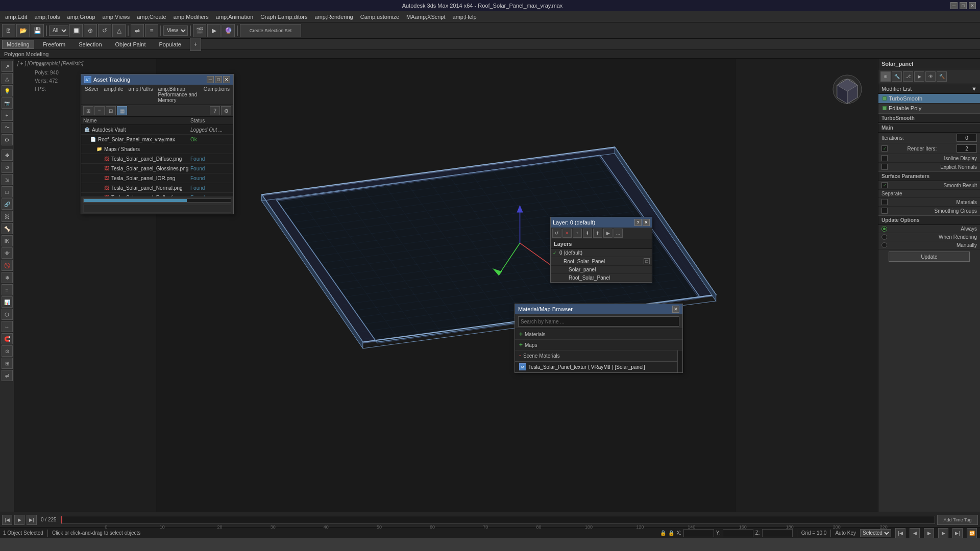  Describe the element at coordinates (7, 79) in the screenshot. I see `left-icon-shapes: △` at that location.